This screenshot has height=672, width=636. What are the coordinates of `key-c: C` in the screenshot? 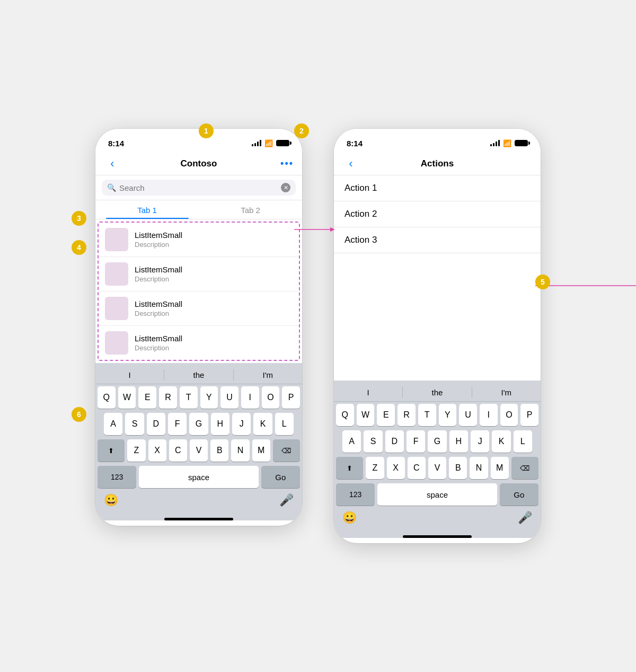 It's located at (178, 450).